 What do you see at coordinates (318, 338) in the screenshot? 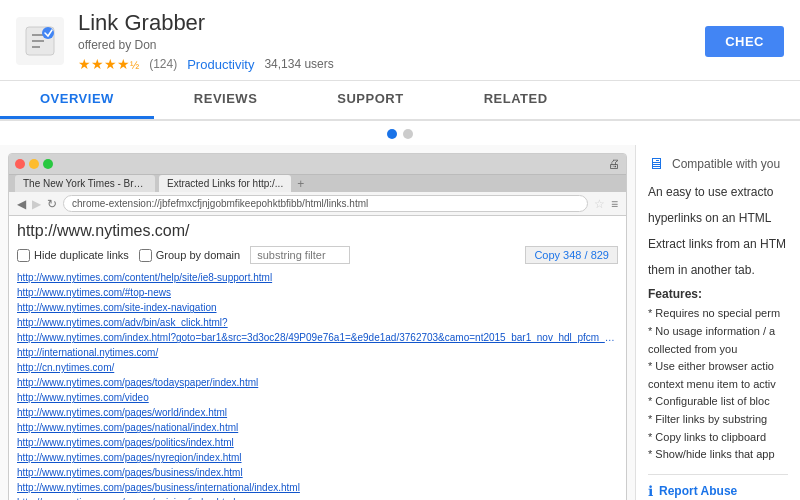
I see `list-item: http://www.nytimes.com/index.html?goto=b…` at bounding box center [318, 338].